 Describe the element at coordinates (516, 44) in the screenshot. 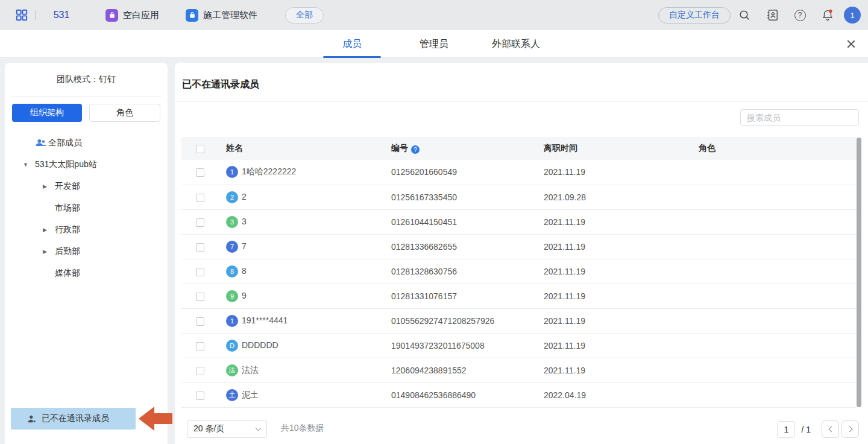

I see `tab-external-contacts: 外部联系人` at that location.